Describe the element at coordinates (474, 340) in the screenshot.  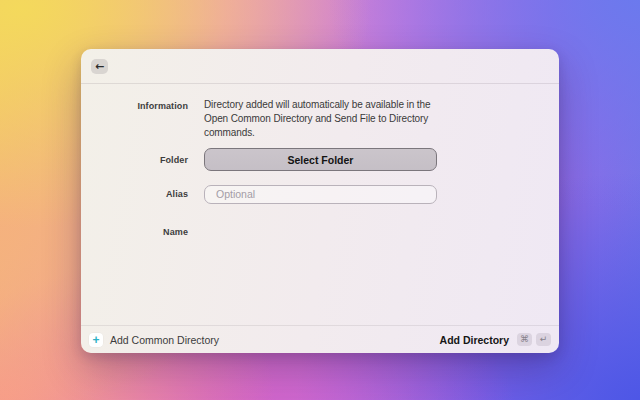
I see `add-directory-label: Add Directory` at that location.